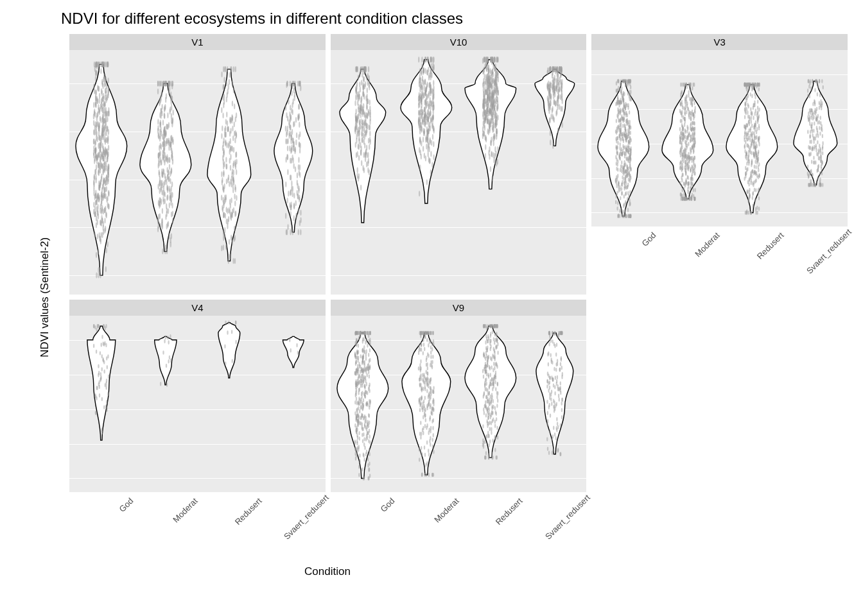 Image resolution: width=863 pixels, height=616 pixels. I want to click on svg-point-1904, so click(557, 99).